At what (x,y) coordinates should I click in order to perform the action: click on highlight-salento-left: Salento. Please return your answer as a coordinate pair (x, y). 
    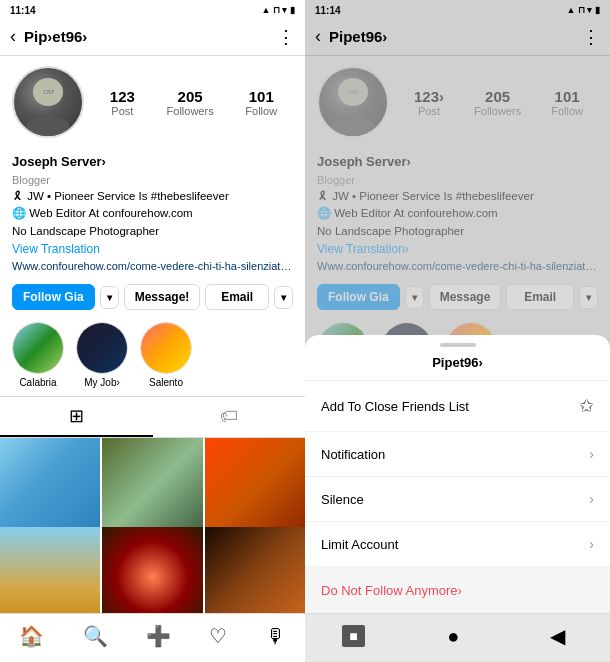
    Looking at the image, I should click on (166, 355).